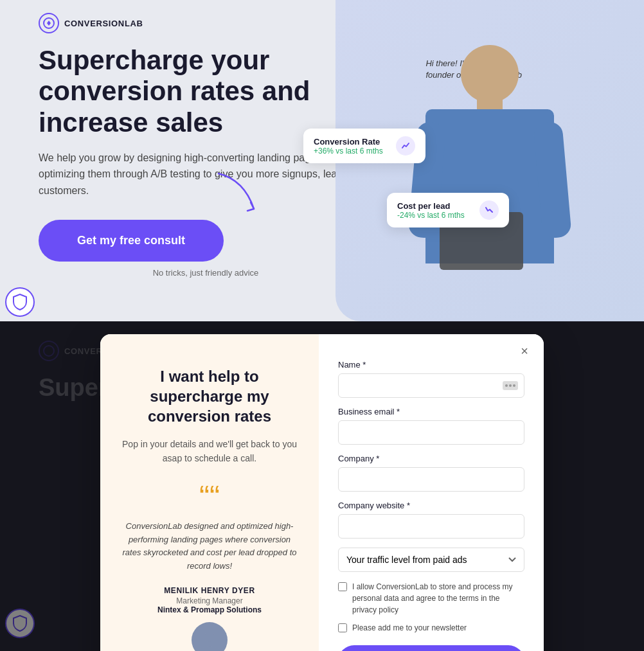 The height and width of the screenshot is (651, 644). Describe the element at coordinates (238, 194) in the screenshot. I see `arrow-decoration` at that location.